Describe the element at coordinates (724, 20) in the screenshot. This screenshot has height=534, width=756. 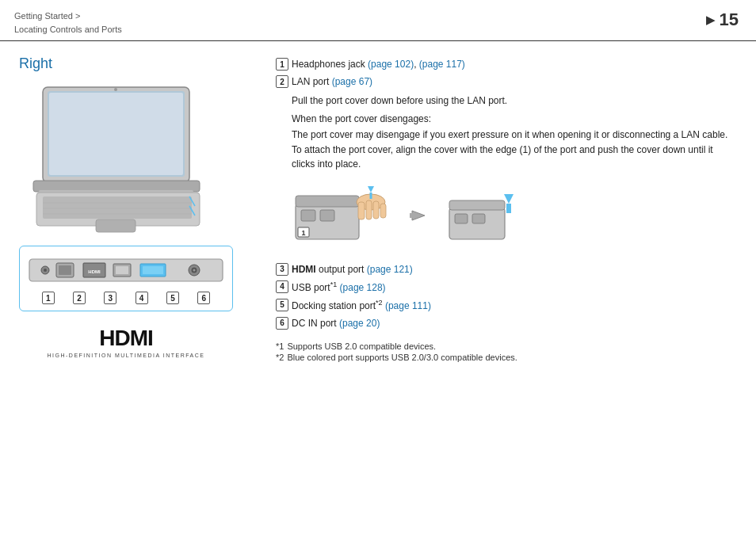
I see `page-number-area: ▶ 15` at that location.